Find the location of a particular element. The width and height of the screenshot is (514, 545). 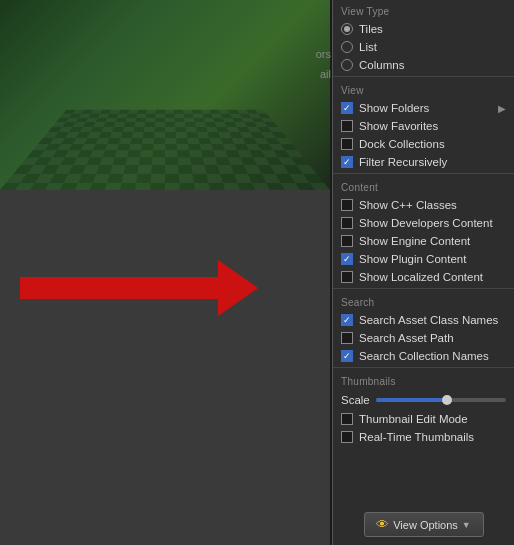

arrow-shaft is located at coordinates (120, 288).